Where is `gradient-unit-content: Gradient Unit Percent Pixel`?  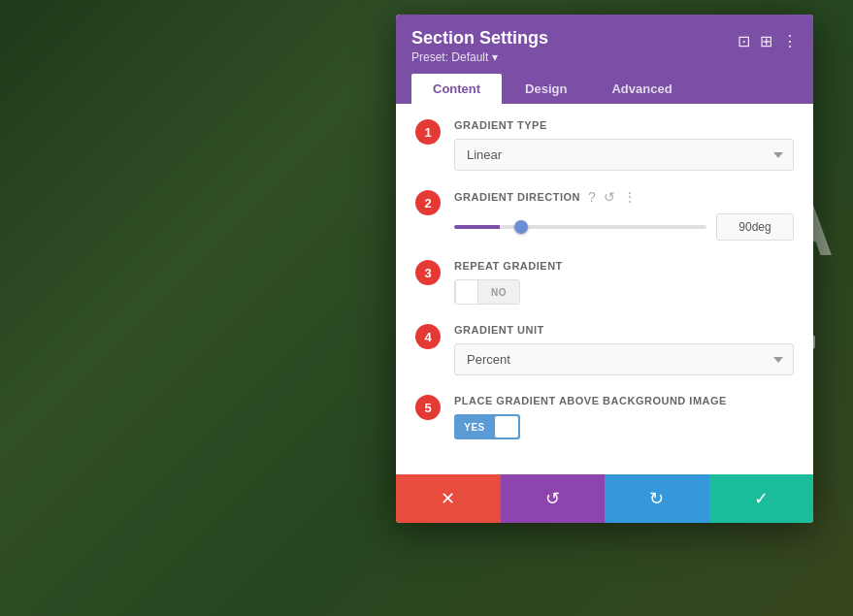
gradient-unit-content: Gradient Unit Percent Pixel is located at coordinates (624, 349).